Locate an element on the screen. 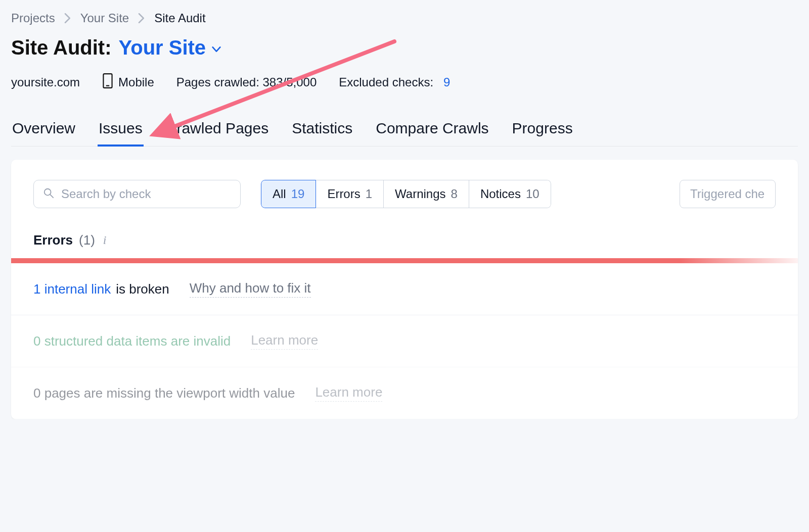  filter-warnings: Warnings 8 is located at coordinates (427, 194).